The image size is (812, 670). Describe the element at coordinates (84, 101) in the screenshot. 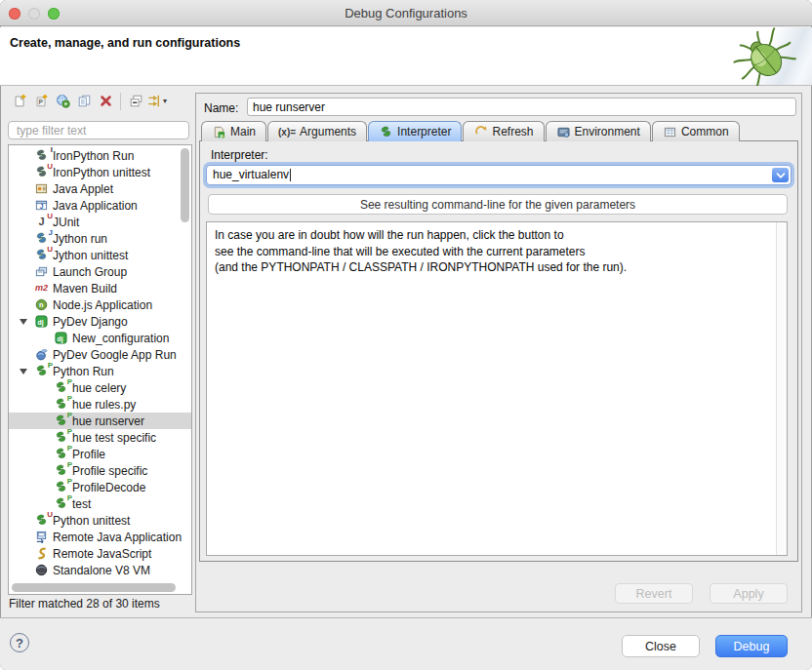

I see `duplicate-launch-configuration-button` at that location.